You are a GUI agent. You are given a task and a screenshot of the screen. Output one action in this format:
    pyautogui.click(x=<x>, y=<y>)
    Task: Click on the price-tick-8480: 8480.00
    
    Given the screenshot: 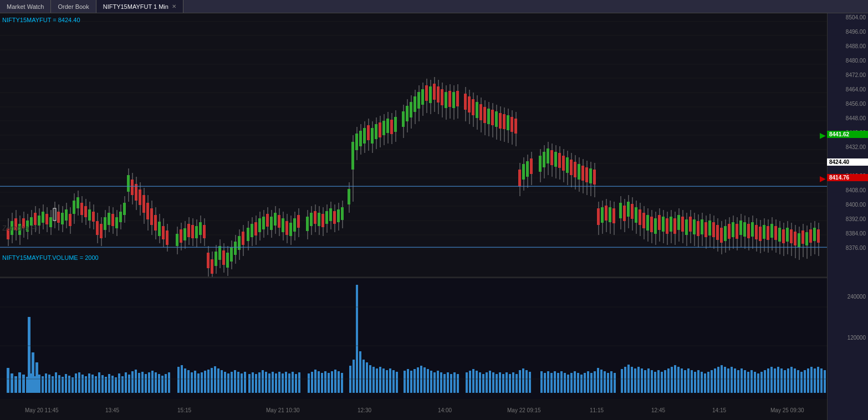 What is the action you would take?
    pyautogui.click(x=856, y=61)
    